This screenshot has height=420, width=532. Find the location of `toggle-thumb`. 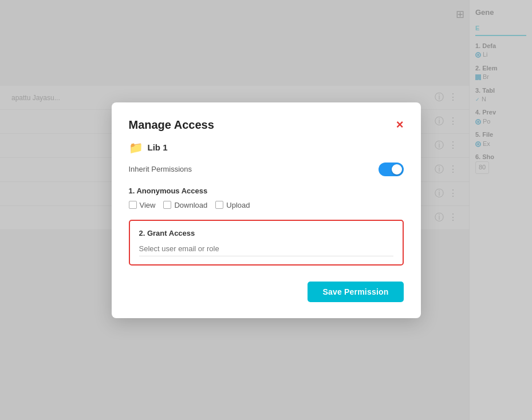

toggle-thumb is located at coordinates (397, 169).